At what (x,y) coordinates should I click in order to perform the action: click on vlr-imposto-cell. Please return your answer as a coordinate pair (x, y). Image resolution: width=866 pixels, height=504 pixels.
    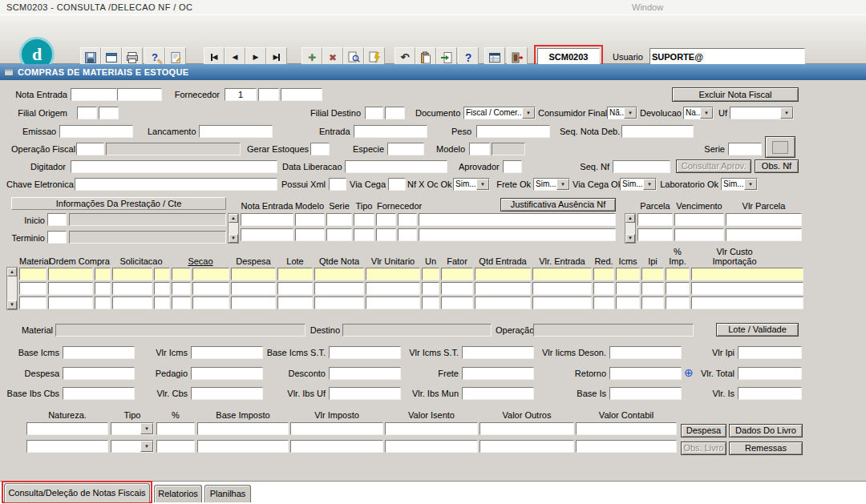
    Looking at the image, I should click on (337, 446).